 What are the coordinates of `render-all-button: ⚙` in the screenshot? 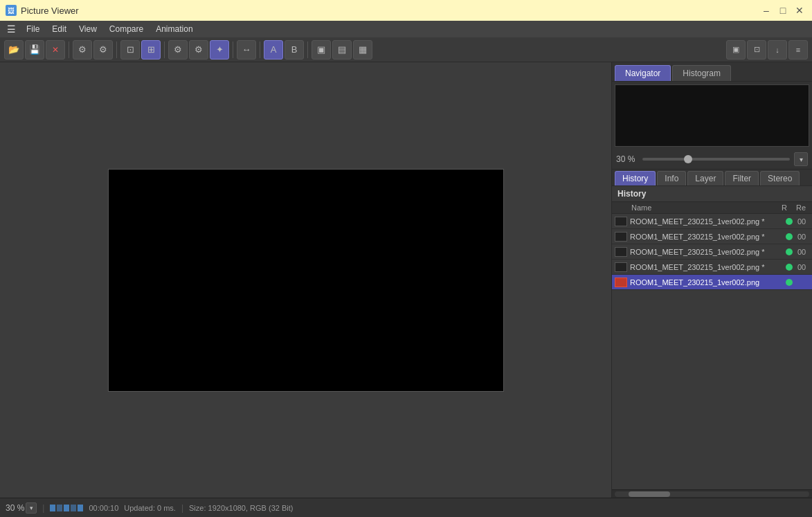 It's located at (103, 50).